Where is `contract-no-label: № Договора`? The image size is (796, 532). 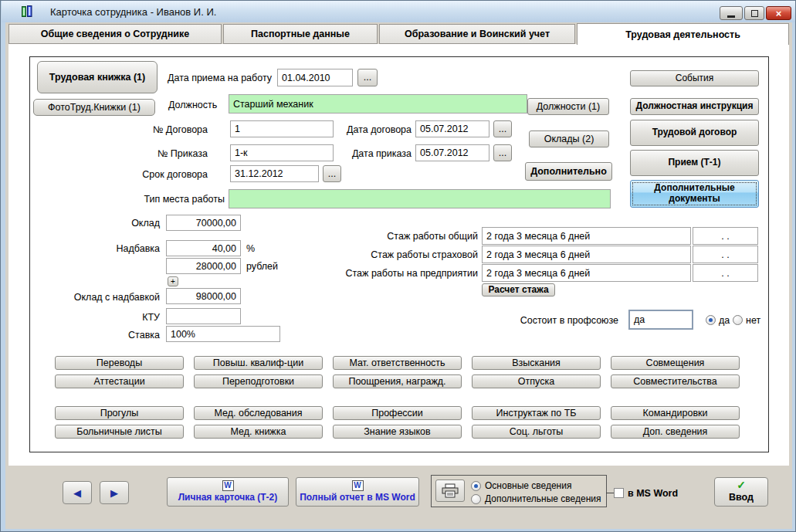
contract-no-label: № Договора is located at coordinates (177, 130).